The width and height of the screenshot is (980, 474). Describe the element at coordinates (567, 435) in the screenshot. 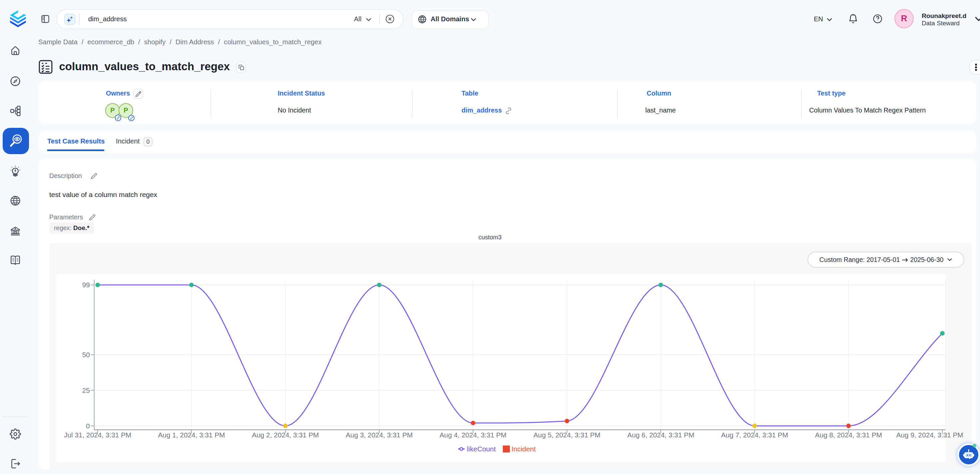

I see `svg-text: Aug 5, 2024, 3:31 PM` at that location.